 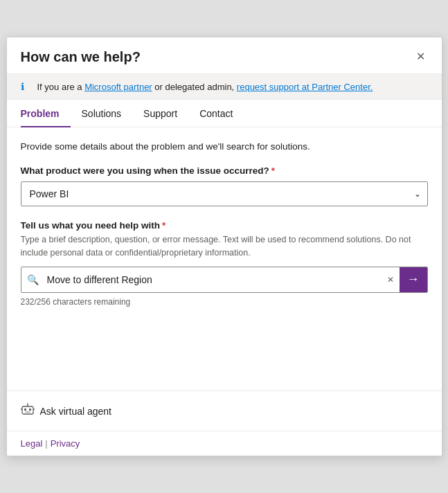 What do you see at coordinates (161, 114) in the screenshot?
I see `tab-support: Support` at bounding box center [161, 114].